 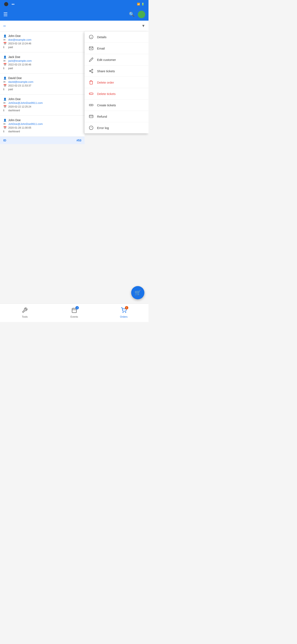 What do you see at coordinates (20, 86) in the screenshot?
I see `order-date: 2022-02-23 11:53:37` at bounding box center [20, 86].